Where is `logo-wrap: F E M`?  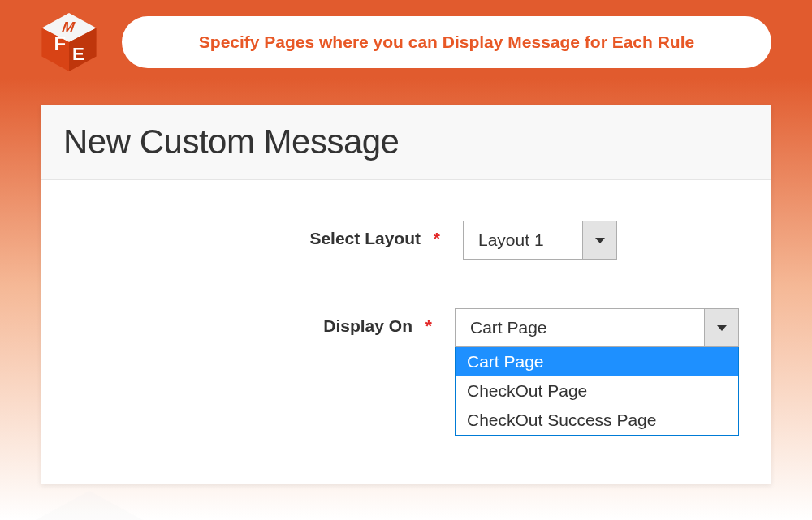 logo-wrap: F E M is located at coordinates (69, 42).